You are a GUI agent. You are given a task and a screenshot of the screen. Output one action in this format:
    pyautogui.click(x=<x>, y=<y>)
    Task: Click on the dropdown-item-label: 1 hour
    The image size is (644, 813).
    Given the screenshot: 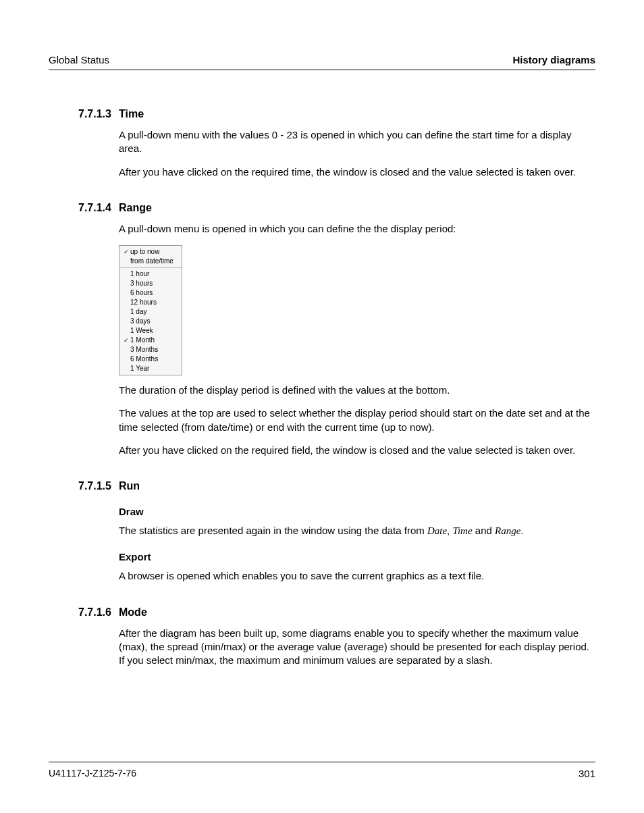 What is the action you would take?
    pyautogui.click(x=155, y=274)
    